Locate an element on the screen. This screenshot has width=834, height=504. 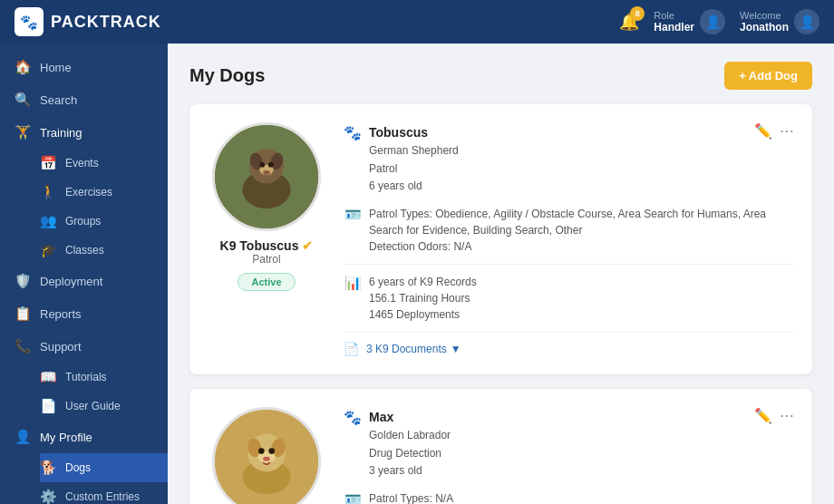
sidebar-item-label: Home is located at coordinates (56, 67).